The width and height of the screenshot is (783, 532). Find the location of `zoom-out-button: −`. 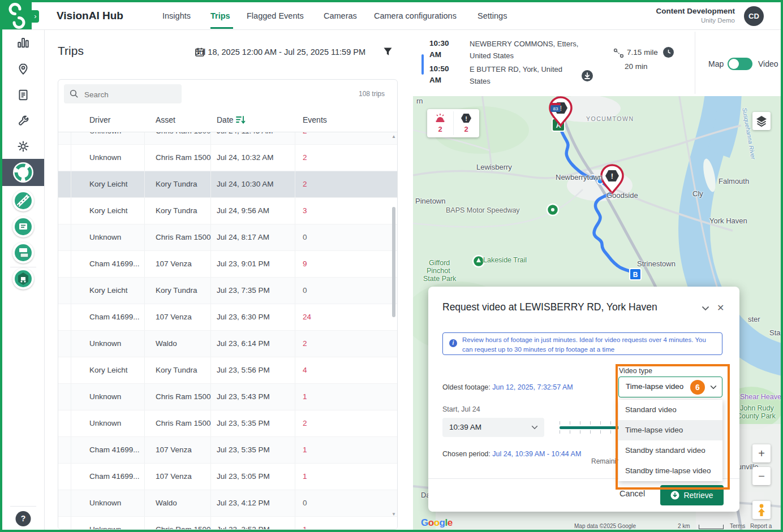

zoom-out-button: − is located at coordinates (762, 476).